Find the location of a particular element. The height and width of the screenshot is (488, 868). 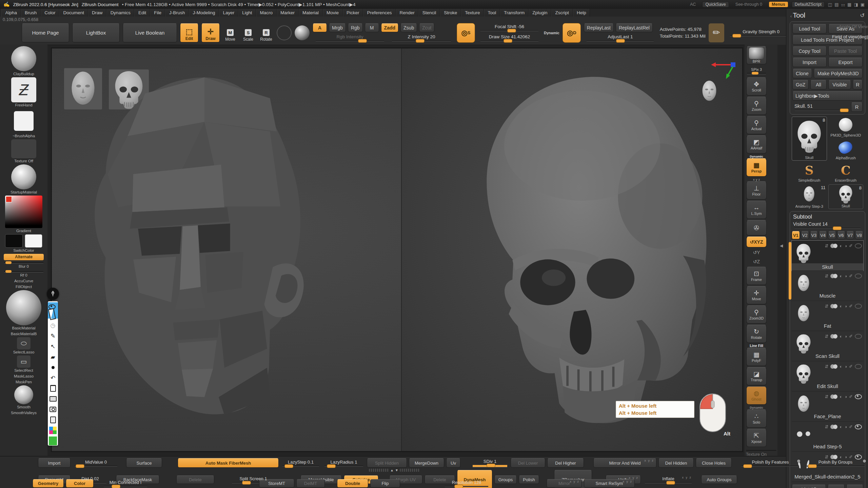

shelf-button: ✇ is located at coordinates (756, 228).